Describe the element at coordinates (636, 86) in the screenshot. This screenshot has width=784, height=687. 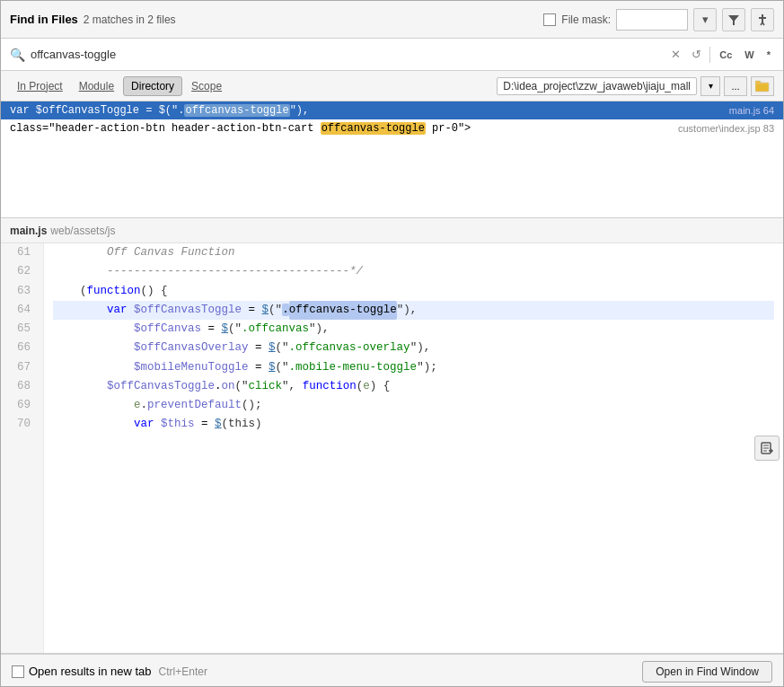
I see `scope-path: D:\idea_project\zzw_javaweb\jiaju_mall ▾…` at that location.